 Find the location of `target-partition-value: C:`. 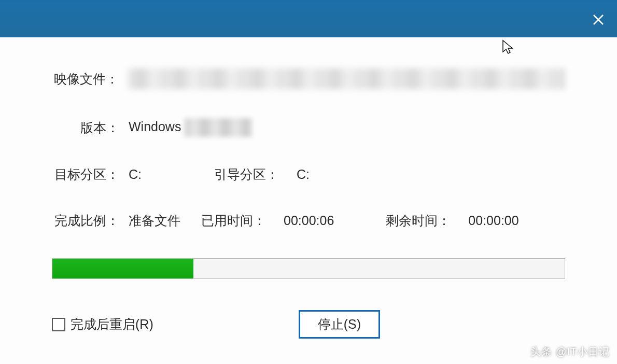

target-partition-value: C: is located at coordinates (135, 174).